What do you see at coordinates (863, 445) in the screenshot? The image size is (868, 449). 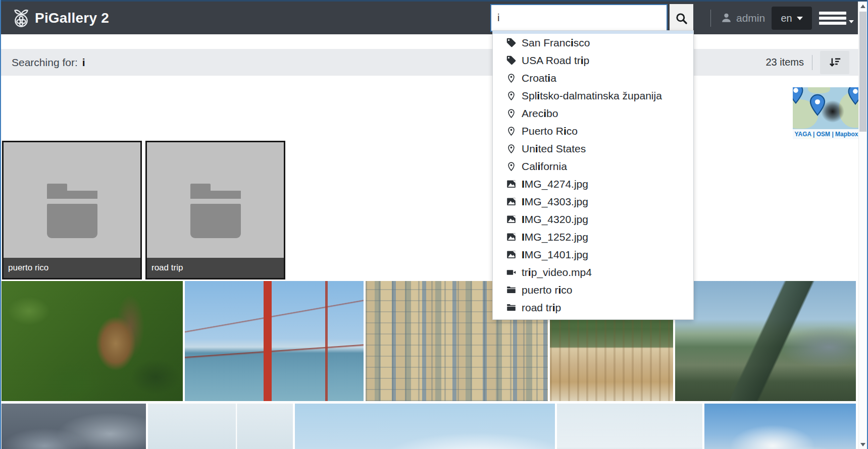 I see `arrow-down-icon` at bounding box center [863, 445].